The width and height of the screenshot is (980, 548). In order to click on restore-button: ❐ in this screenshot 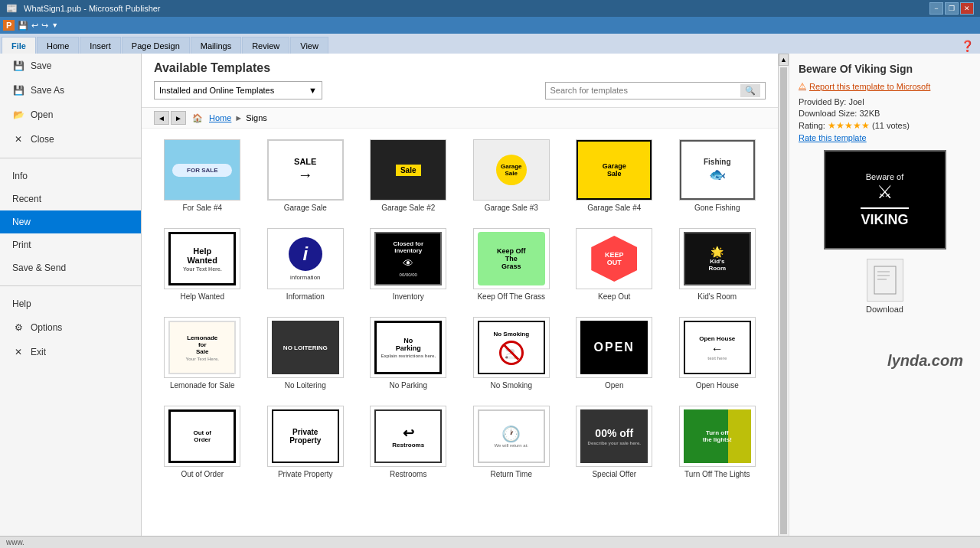, I will do `click(952, 8)`.